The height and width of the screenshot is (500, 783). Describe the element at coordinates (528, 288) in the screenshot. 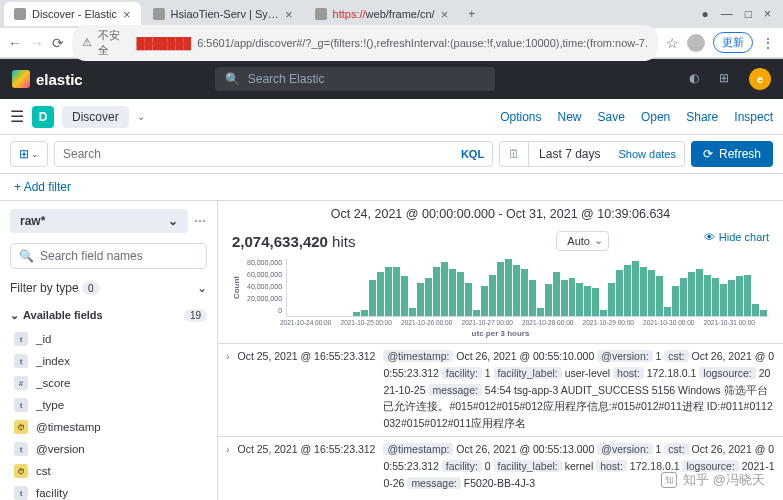

I see `chart-bars` at that location.